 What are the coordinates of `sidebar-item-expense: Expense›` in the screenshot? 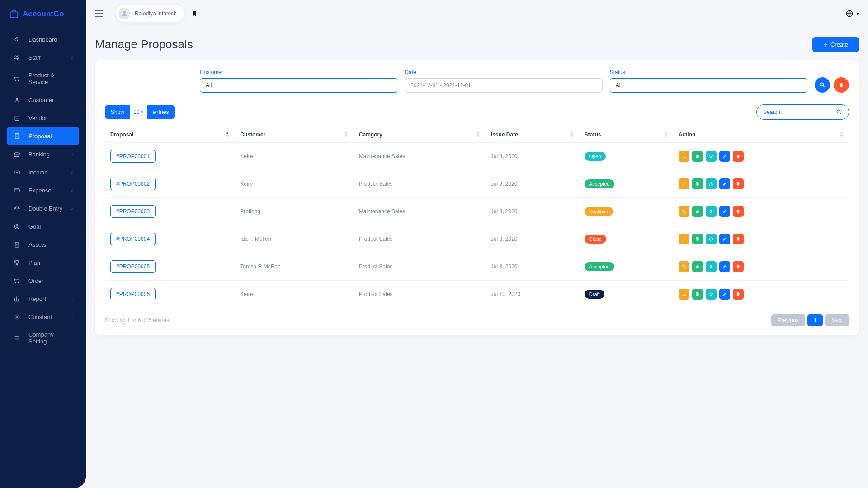 It's located at (43, 190).